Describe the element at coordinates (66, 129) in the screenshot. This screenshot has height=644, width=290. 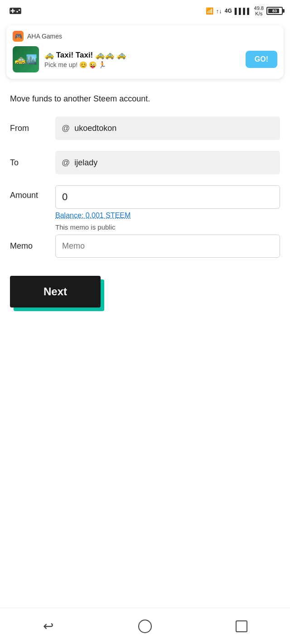
I see `from-at-symbol: @` at that location.